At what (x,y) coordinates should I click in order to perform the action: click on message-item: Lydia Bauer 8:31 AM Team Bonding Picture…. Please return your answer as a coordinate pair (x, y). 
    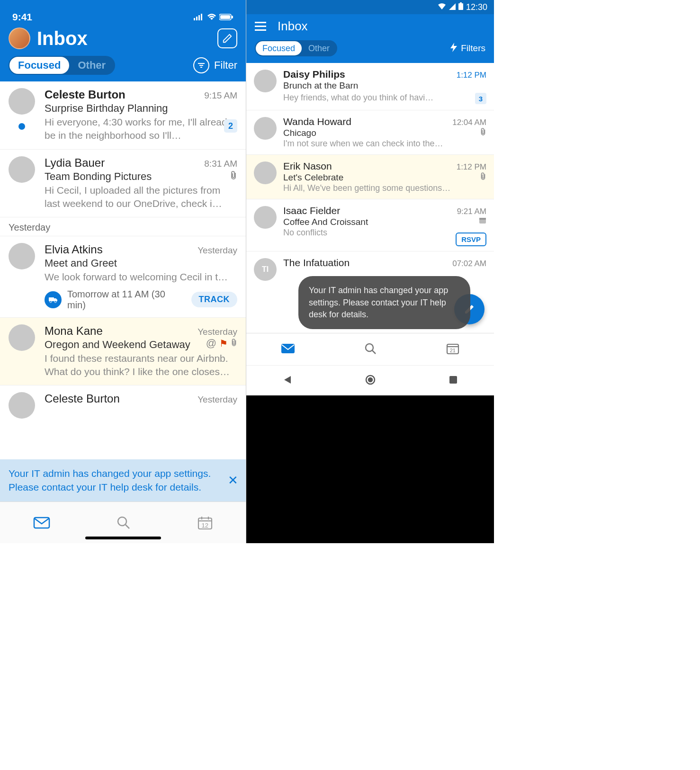
    Looking at the image, I should click on (123, 184).